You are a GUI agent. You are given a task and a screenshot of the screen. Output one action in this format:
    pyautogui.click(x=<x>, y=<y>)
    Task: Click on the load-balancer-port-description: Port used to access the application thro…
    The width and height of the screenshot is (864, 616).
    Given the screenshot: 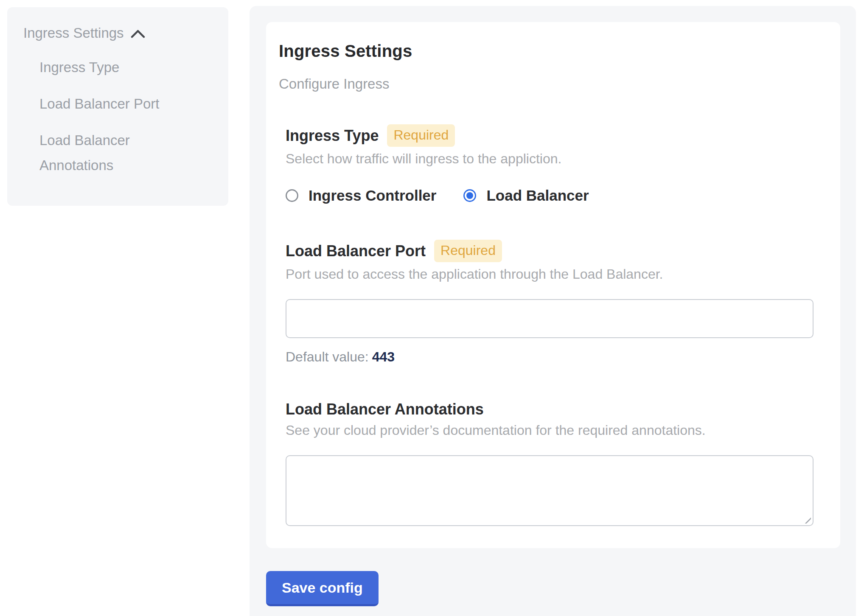 What is the action you would take?
    pyautogui.click(x=550, y=274)
    